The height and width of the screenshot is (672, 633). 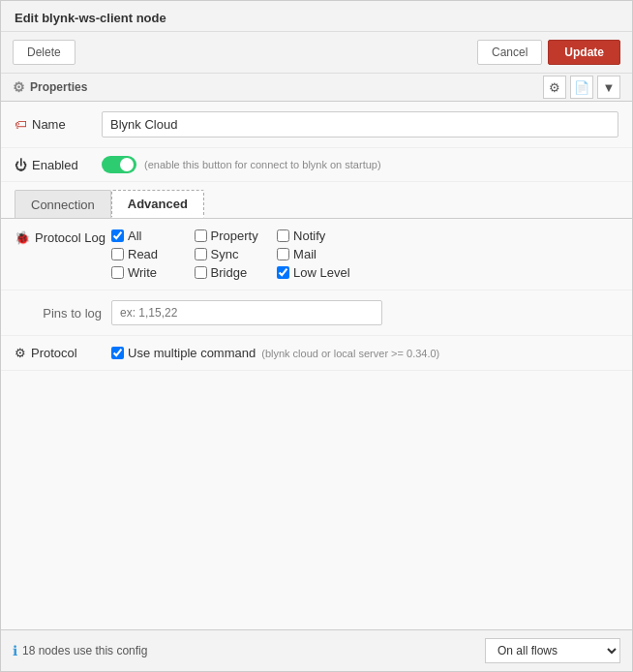 I want to click on enabled-toggle, so click(x=119, y=165).